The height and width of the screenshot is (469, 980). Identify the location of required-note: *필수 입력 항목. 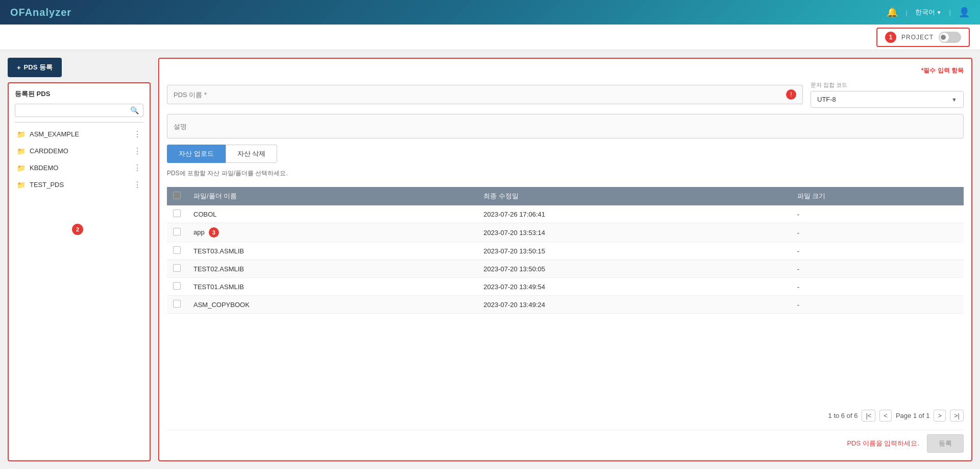
(566, 71).